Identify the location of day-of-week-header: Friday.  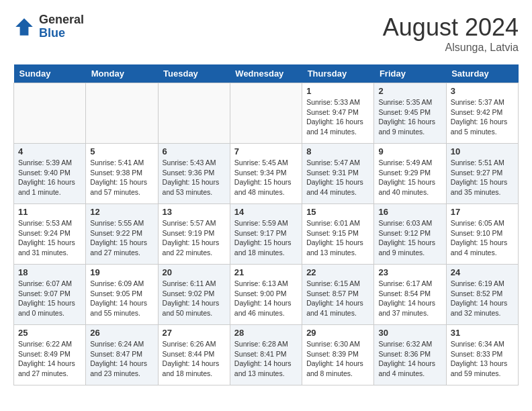
(410, 74).